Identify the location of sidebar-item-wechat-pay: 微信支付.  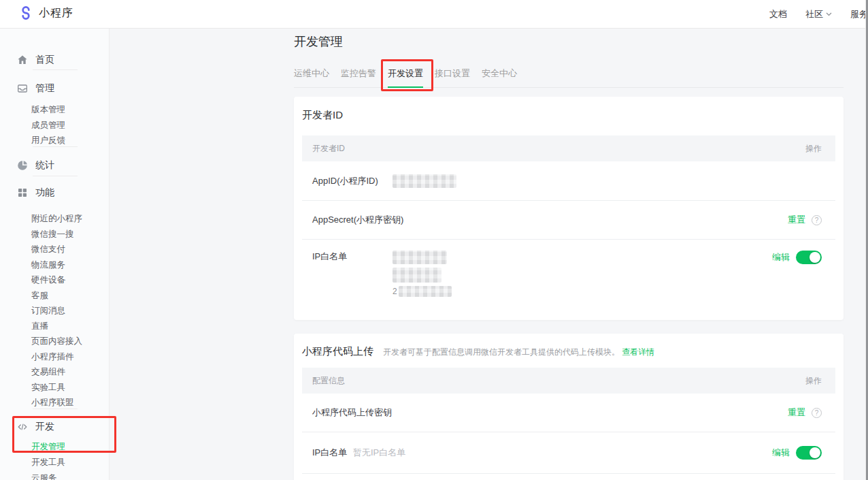
(48, 249).